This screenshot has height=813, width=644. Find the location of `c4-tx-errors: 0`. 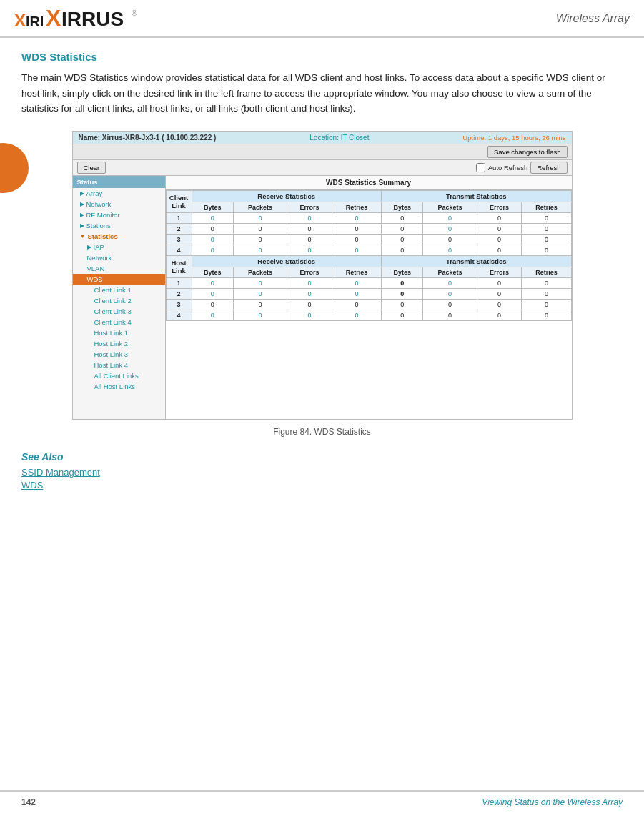

c4-tx-errors: 0 is located at coordinates (499, 250).